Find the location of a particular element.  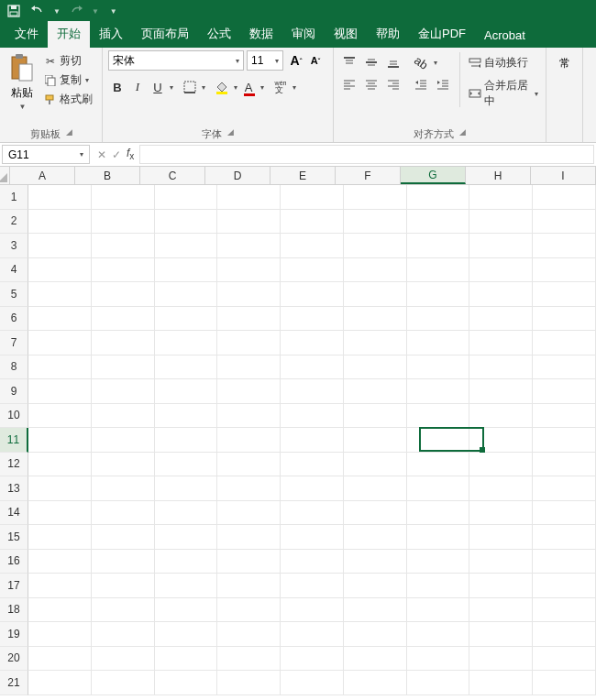

tab-review: 审阅 is located at coordinates (304, 35).